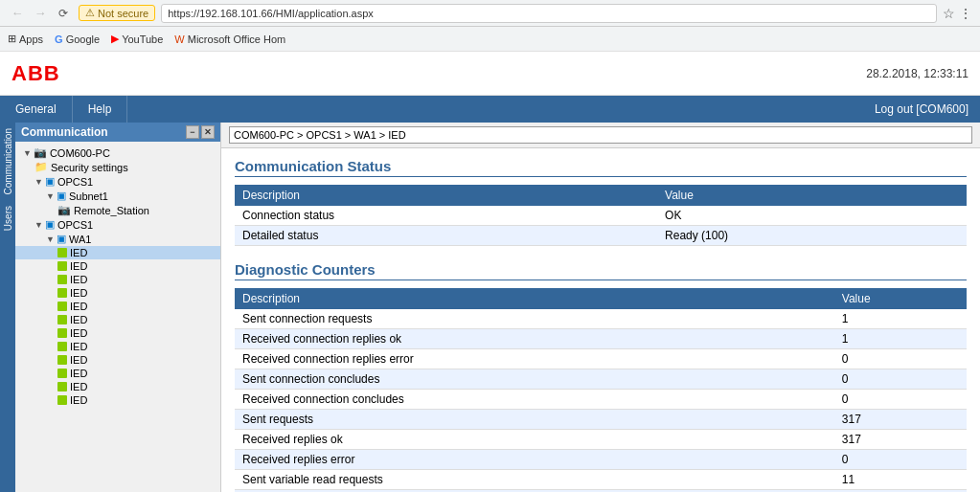 This screenshot has width=980, height=492. Describe the element at coordinates (118, 280) in the screenshot. I see `tree-item-ied-3: IED` at that location.